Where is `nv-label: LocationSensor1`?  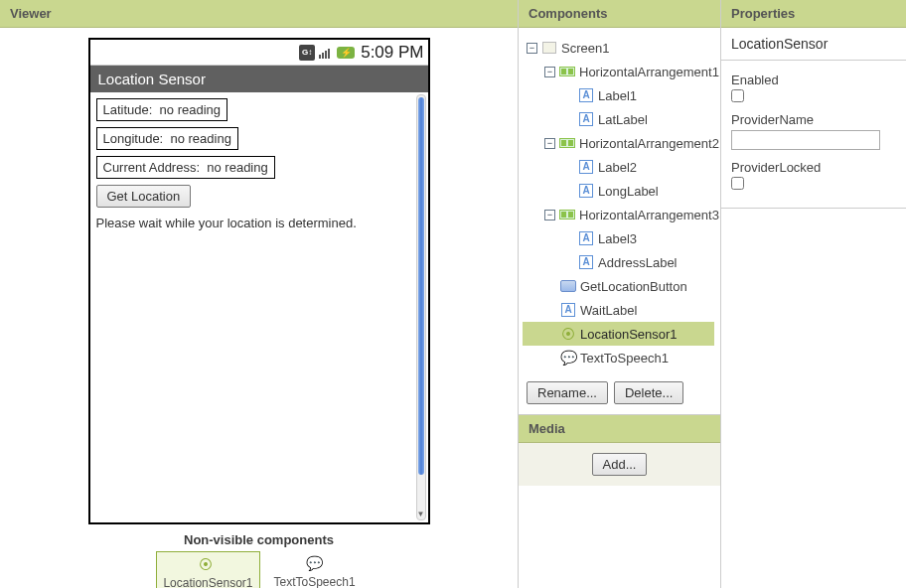 nv-label: LocationSensor1 is located at coordinates (208, 582).